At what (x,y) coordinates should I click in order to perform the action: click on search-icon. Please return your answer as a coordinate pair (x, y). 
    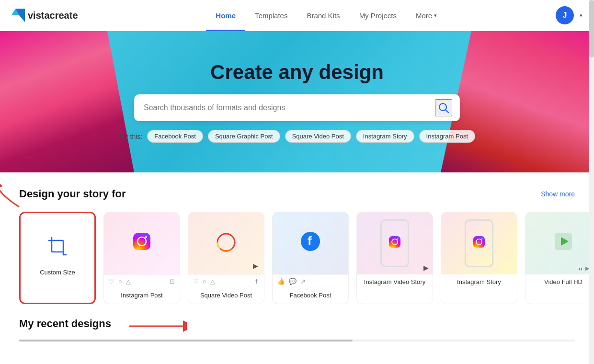
    Looking at the image, I should click on (444, 108).